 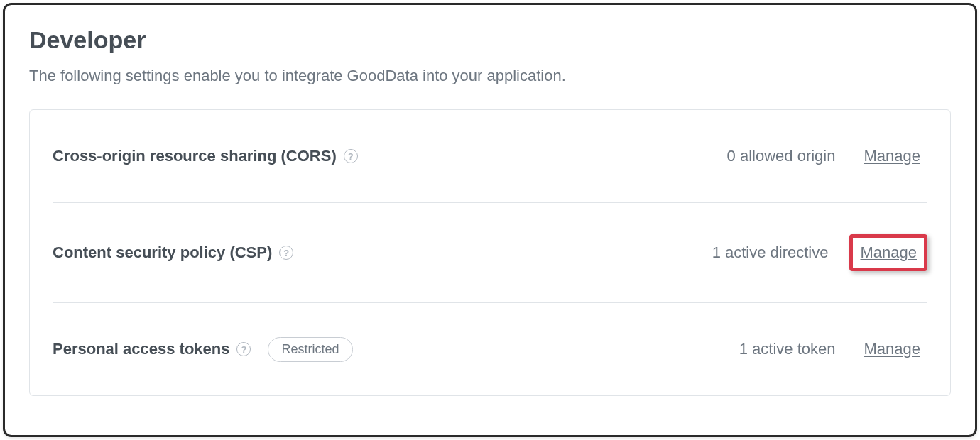 What do you see at coordinates (490, 40) in the screenshot?
I see `page-title: Developer` at bounding box center [490, 40].